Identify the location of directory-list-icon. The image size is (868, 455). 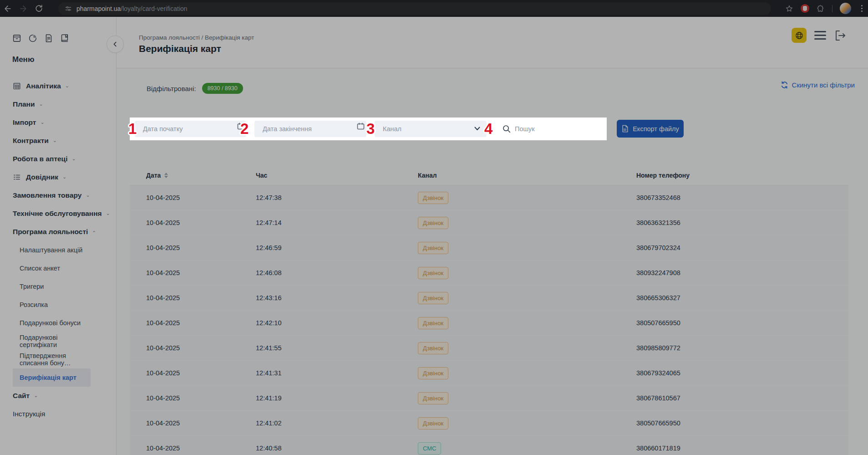
(17, 177).